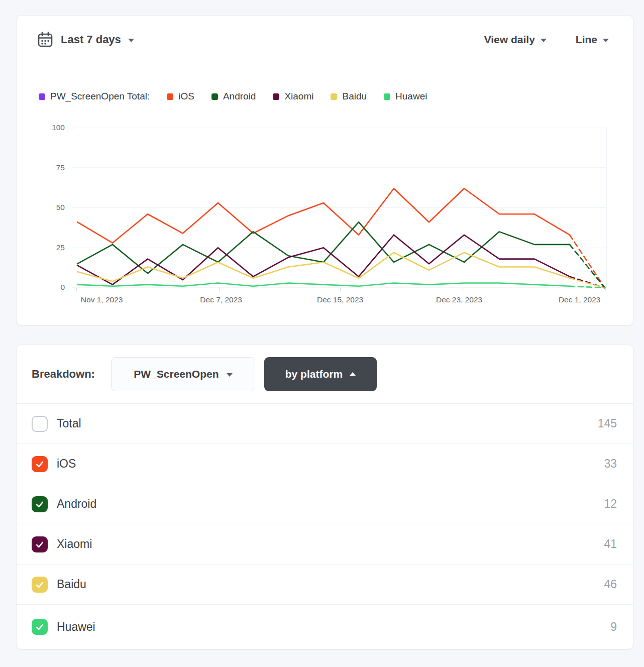 The image size is (644, 667). Describe the element at coordinates (66, 464) in the screenshot. I see `row-label: iOS` at that location.